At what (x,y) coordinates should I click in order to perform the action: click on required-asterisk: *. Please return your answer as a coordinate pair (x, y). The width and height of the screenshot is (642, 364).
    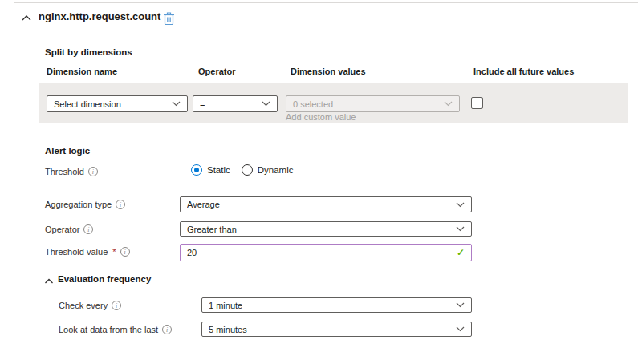
    Looking at the image, I should click on (114, 252).